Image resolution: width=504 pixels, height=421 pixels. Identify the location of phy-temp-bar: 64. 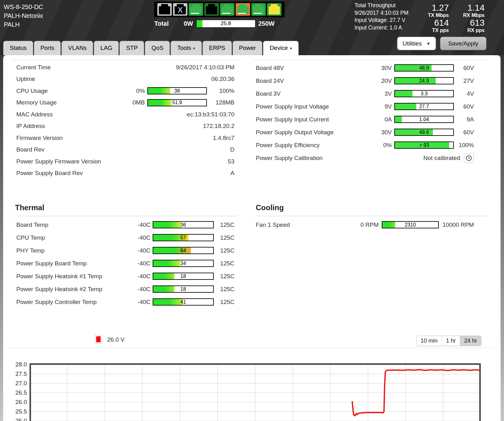
(183, 250).